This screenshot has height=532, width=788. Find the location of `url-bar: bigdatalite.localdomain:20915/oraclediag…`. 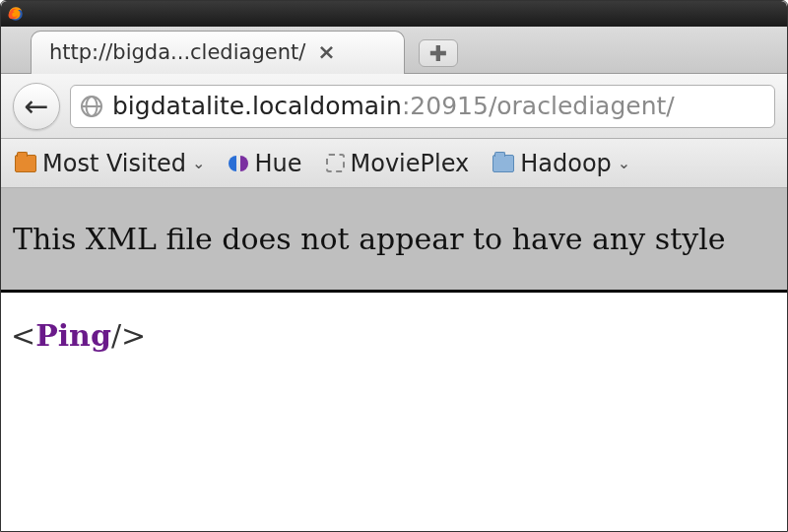

url-bar: bigdatalite.localdomain:20915/oraclediag… is located at coordinates (423, 106).